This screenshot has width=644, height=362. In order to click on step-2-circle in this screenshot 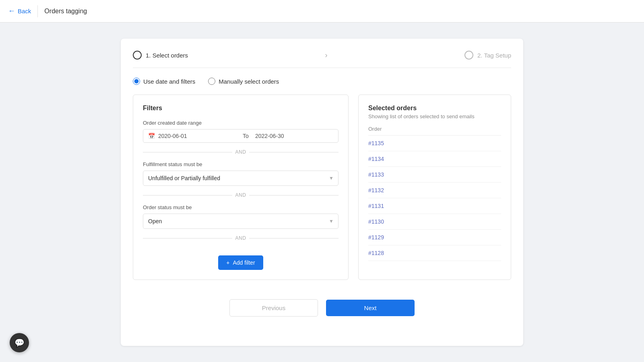, I will do `click(469, 55)`.